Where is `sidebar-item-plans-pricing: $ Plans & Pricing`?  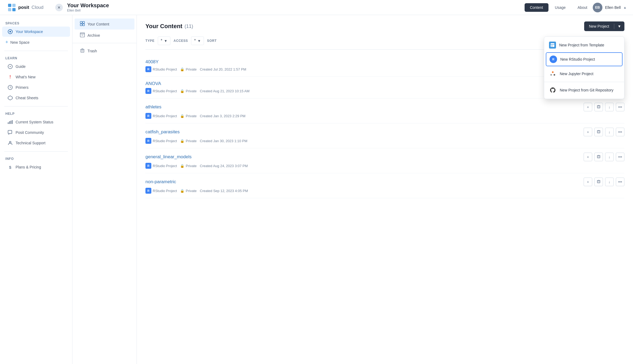
sidebar-item-plans-pricing: $ Plans & Pricing is located at coordinates (36, 167).